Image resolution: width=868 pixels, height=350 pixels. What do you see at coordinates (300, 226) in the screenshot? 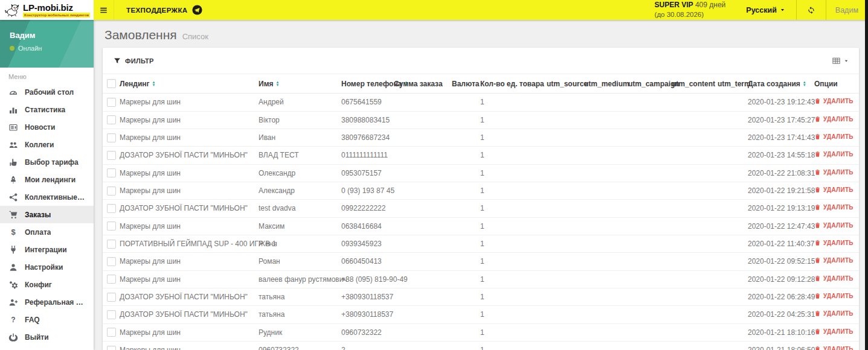
I see `cell-name: Максим` at bounding box center [300, 226].